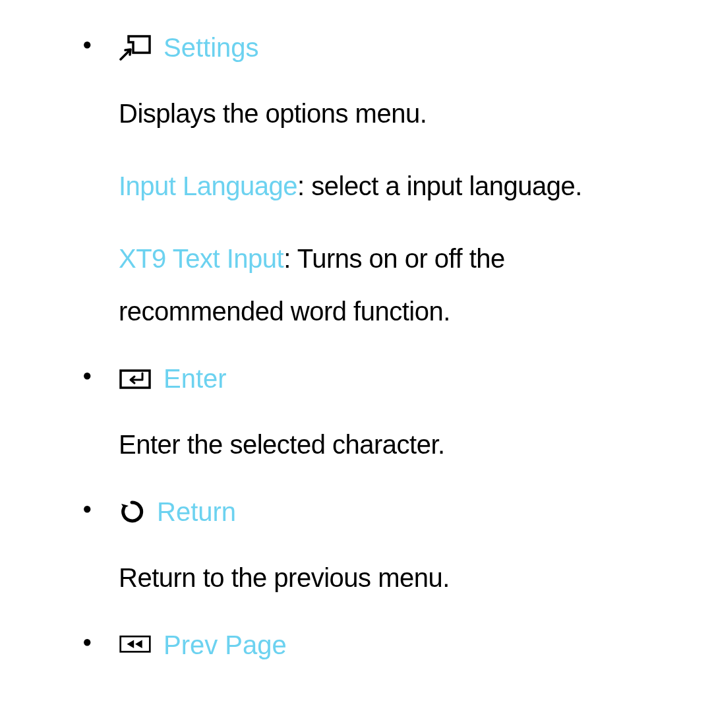 The image size is (712, 728). Describe the element at coordinates (440, 186) in the screenshot. I see `sub-text: : select a input language.` at that location.